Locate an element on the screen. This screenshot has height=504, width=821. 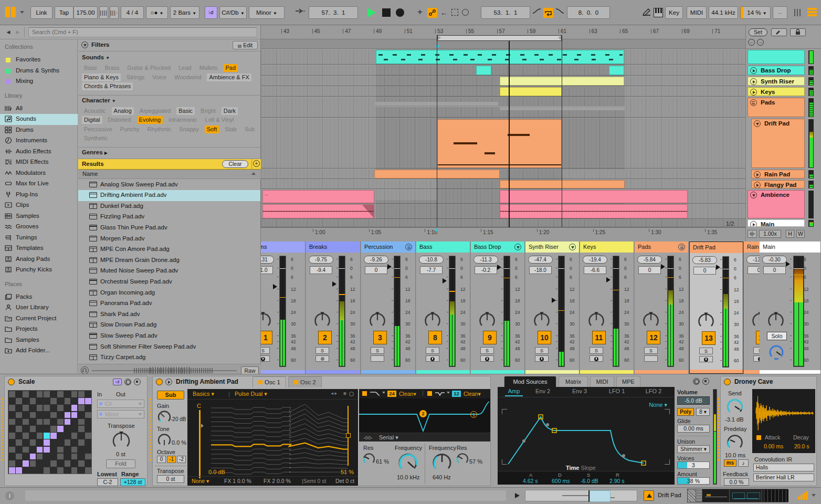
sidebar-item-user-library: User Library is located at coordinates (39, 308).